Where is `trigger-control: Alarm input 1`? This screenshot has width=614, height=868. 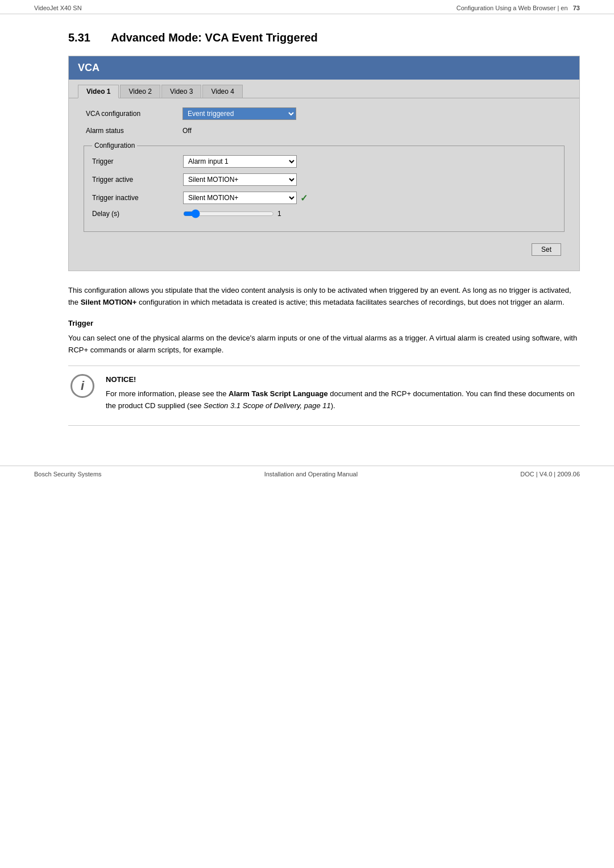 trigger-control: Alarm input 1 is located at coordinates (240, 161).